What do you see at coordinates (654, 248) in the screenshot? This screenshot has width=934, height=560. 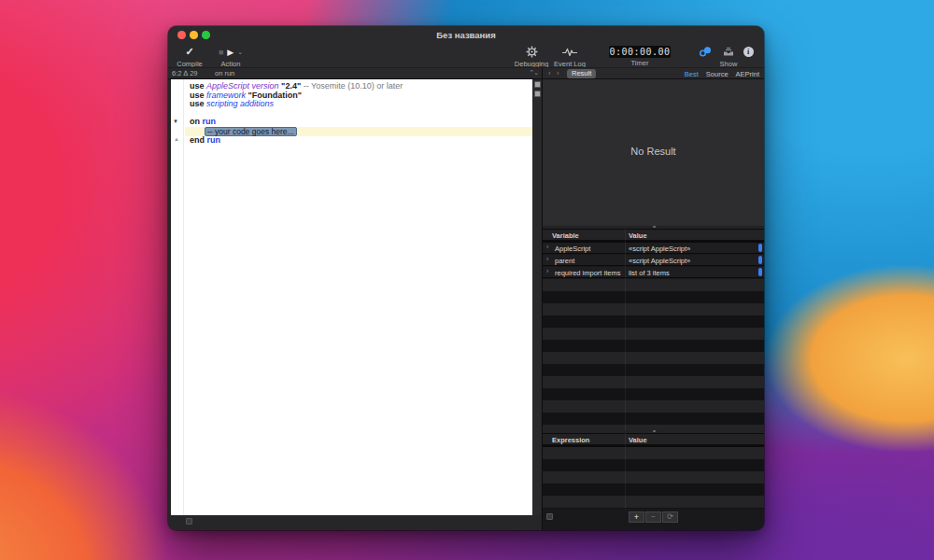 I see `table-row-applescript: › AppleScript «script AppleScript»` at bounding box center [654, 248].